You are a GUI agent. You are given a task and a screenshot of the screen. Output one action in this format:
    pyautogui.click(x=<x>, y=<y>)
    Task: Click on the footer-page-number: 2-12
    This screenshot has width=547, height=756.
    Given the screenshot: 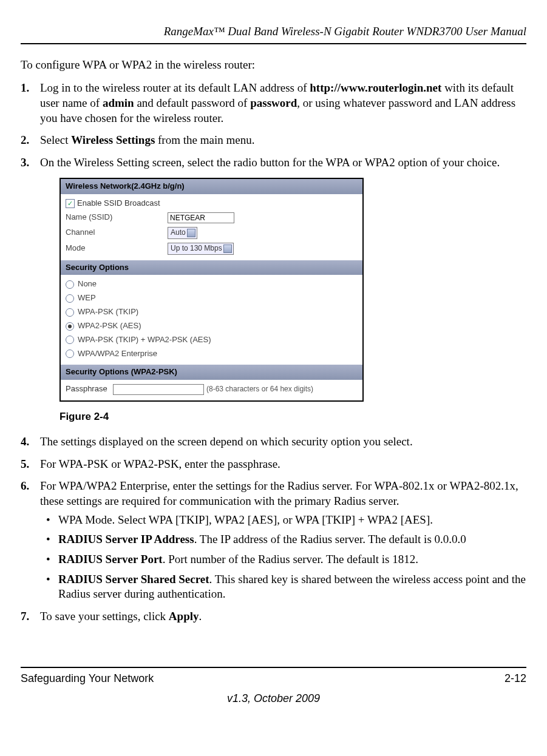 What is the action you would take?
    pyautogui.click(x=515, y=678)
    